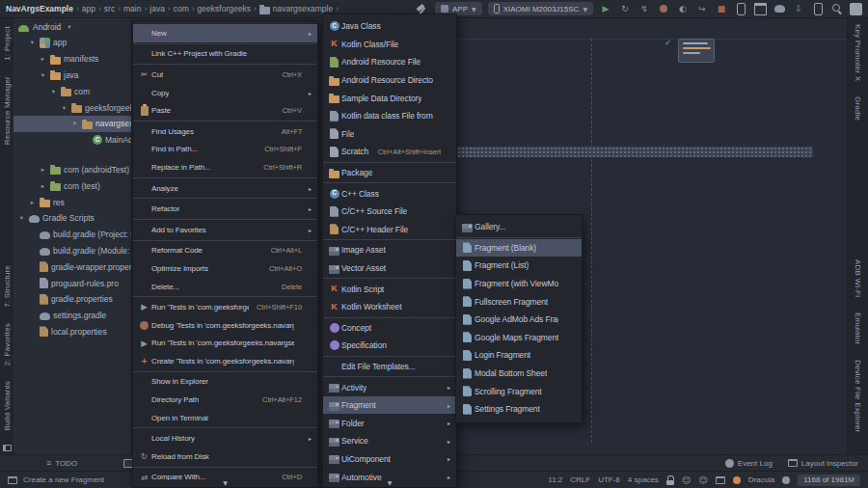 Image resolution: width=868 pixels, height=488 pixels. I want to click on menu-item: Fragment▸, so click(390, 405).